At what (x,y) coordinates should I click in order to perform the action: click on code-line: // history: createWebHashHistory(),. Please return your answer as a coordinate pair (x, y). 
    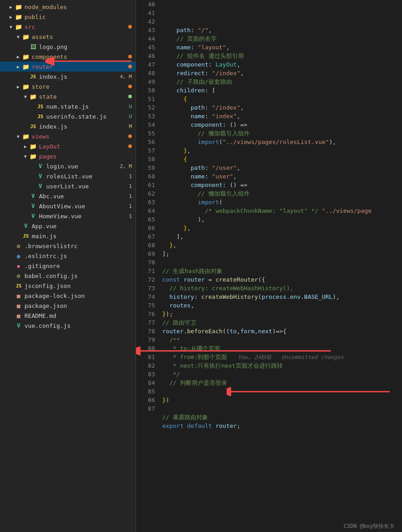
    Looking at the image, I should click on (282, 288).